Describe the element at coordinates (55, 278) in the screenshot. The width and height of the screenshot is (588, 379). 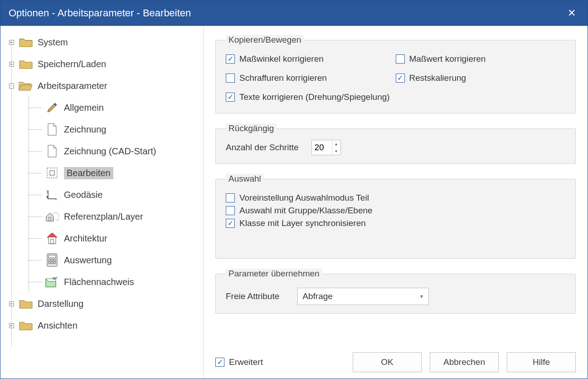
I see `svg-text: m²` at that location.